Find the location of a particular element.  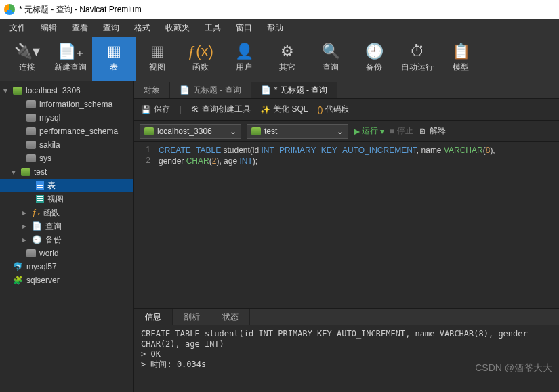

menu-query: 查询 is located at coordinates (111, 28).